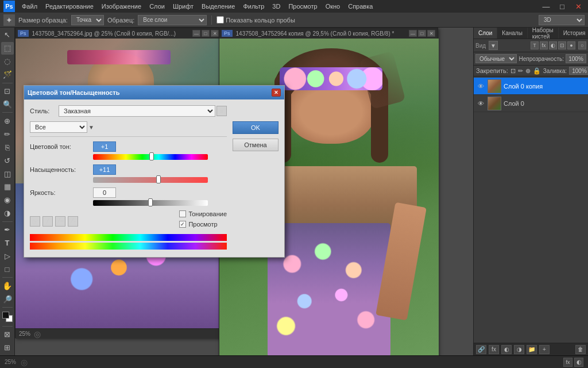  What do you see at coordinates (532, 350) in the screenshot?
I see `layer-group-btn: 📁` at bounding box center [532, 350].